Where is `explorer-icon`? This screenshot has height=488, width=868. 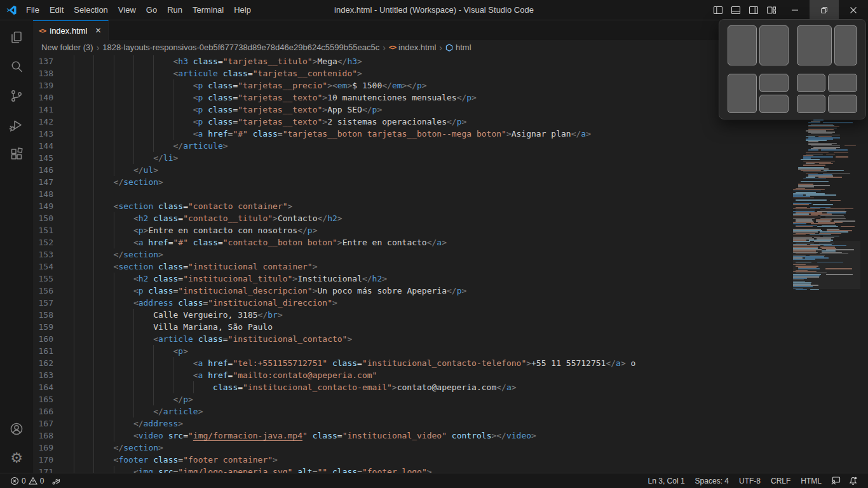 explorer-icon is located at coordinates (17, 37).